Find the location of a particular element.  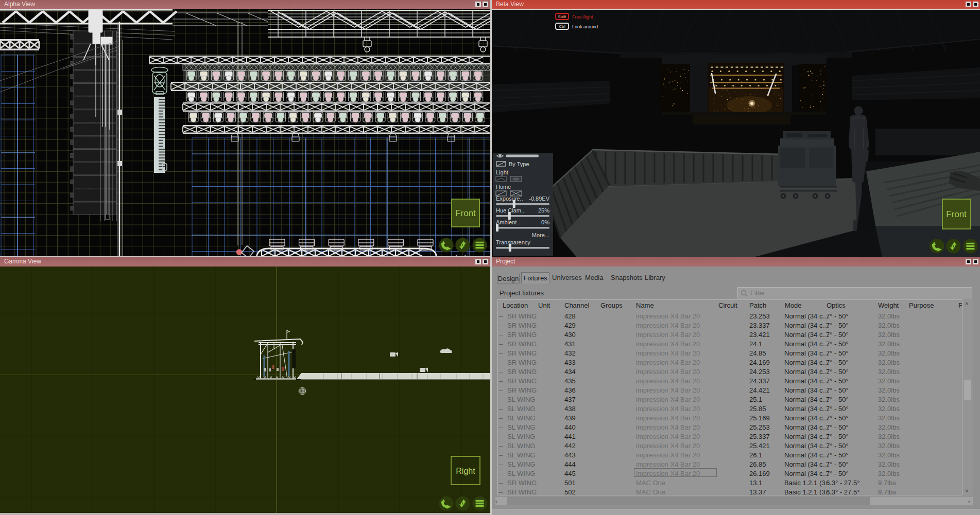

svg-text: Free-flight is located at coordinates (583, 17).